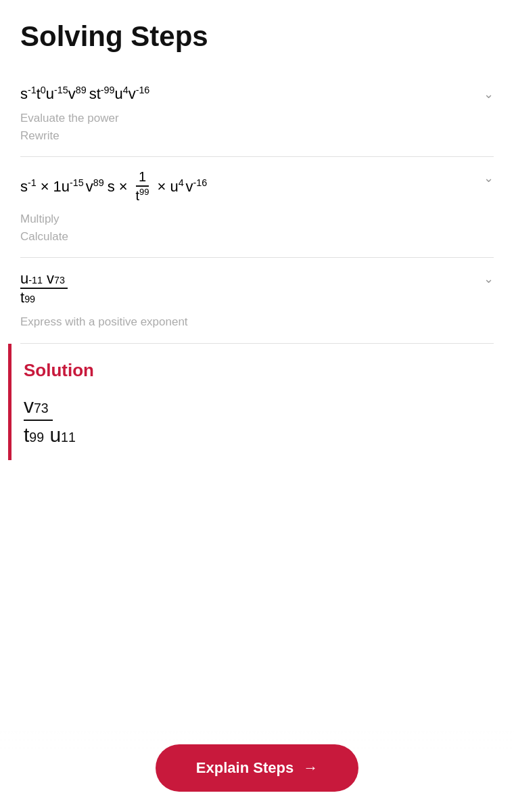  Describe the element at coordinates (143, 90) in the screenshot. I see `step1-v2-exp: -16` at that location.